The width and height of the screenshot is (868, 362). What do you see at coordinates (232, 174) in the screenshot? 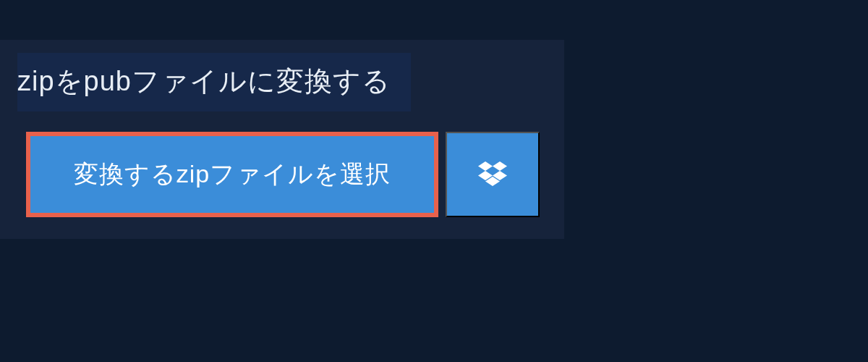
I see `select-file-label: 変換するzipファイルを選択` at bounding box center [232, 174].